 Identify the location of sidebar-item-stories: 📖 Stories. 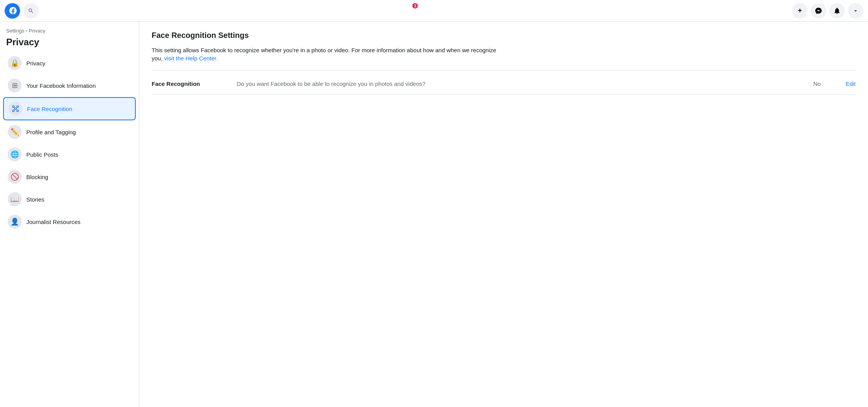
(70, 199).